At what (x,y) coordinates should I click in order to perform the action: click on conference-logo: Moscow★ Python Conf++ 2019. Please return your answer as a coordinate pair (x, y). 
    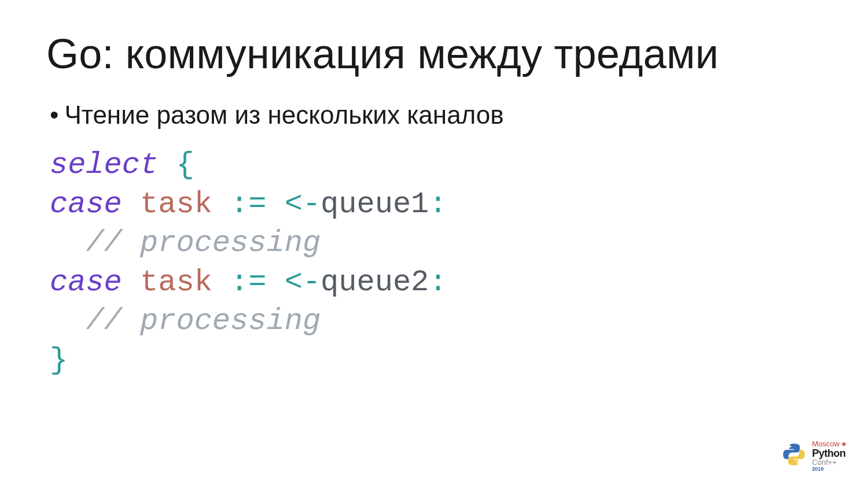
    Looking at the image, I should click on (814, 456).